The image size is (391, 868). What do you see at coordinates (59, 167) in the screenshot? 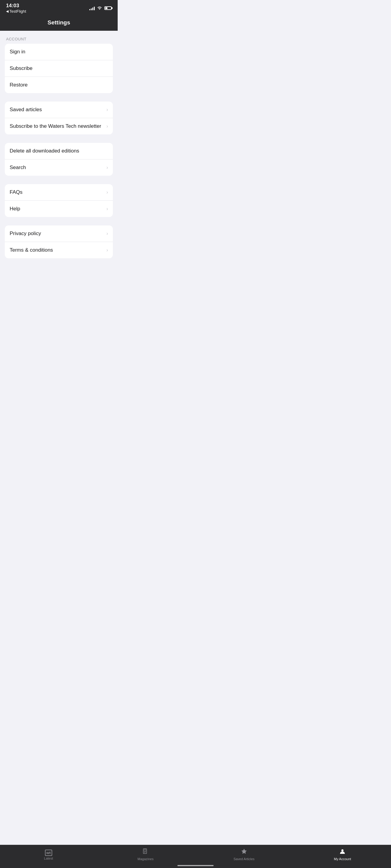
I see `search-item: Search ›` at bounding box center [59, 167].